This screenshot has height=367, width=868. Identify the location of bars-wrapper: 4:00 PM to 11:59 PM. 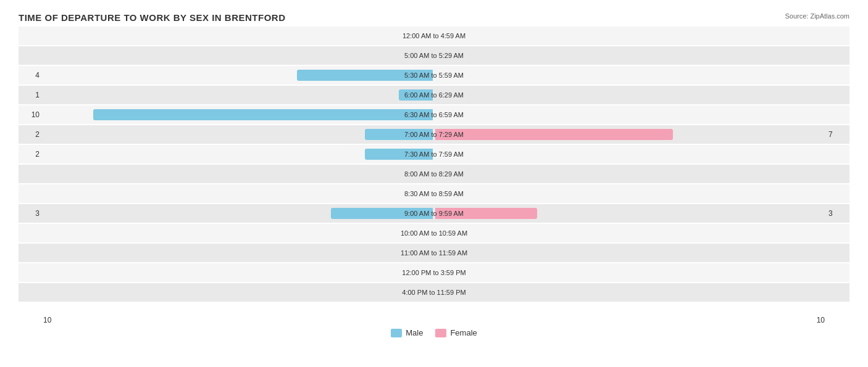
(434, 292).